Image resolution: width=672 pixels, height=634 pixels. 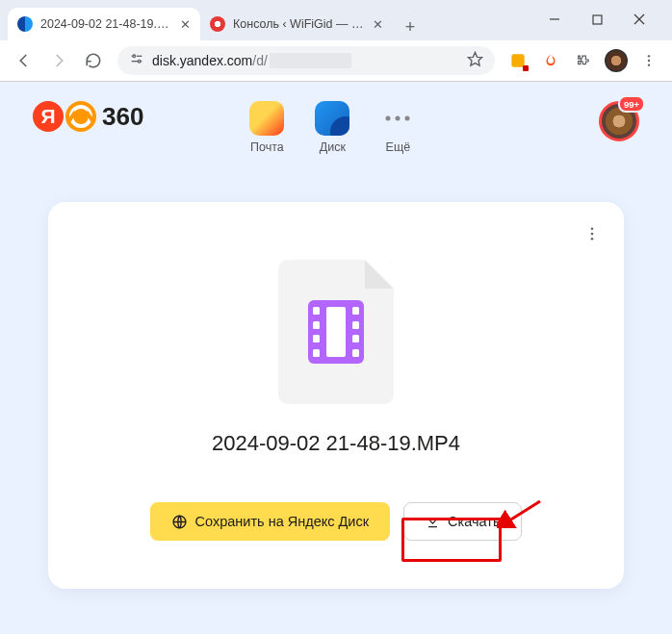 What do you see at coordinates (583, 61) in the screenshot?
I see `extensions-puzzle-icon` at bounding box center [583, 61].